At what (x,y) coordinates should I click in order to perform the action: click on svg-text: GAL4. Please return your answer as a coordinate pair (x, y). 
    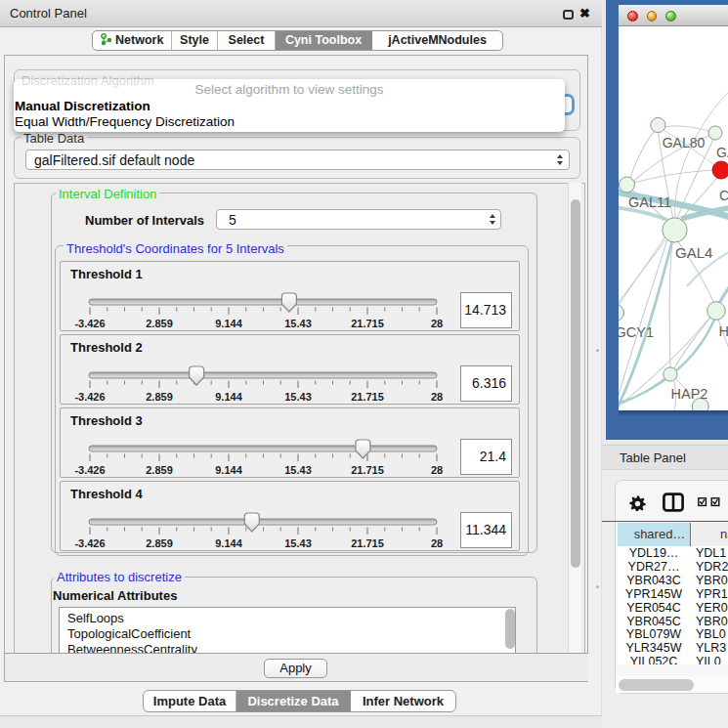
    Looking at the image, I should click on (694, 252).